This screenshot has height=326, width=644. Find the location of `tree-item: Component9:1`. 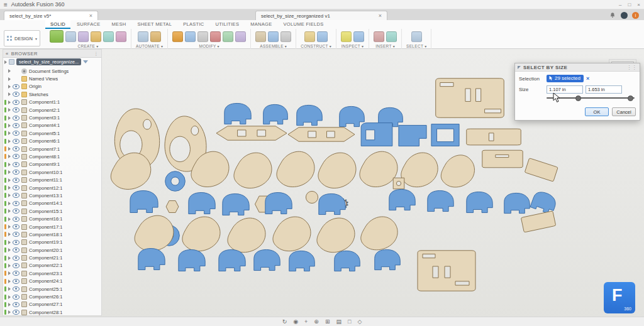

tree-item: Component9:1 is located at coordinates (52, 165).